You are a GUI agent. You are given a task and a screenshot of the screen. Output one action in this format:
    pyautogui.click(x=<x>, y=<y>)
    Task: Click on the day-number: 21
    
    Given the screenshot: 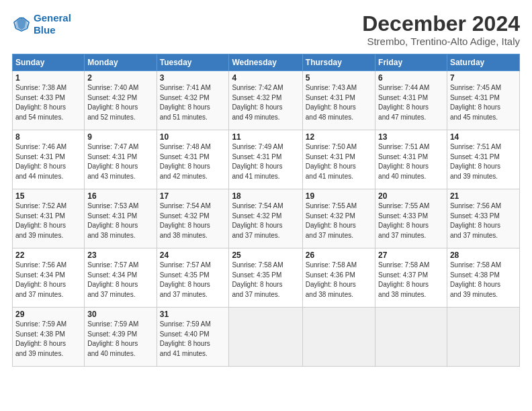 What is the action you would take?
    pyautogui.click(x=484, y=196)
    